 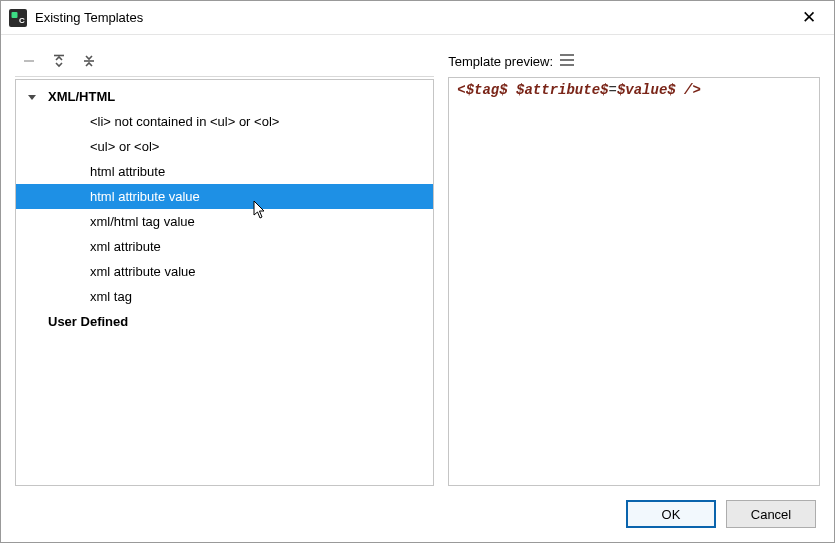 I want to click on tree-item-ul-or-ol: <ul> or <ol>, so click(x=224, y=146).